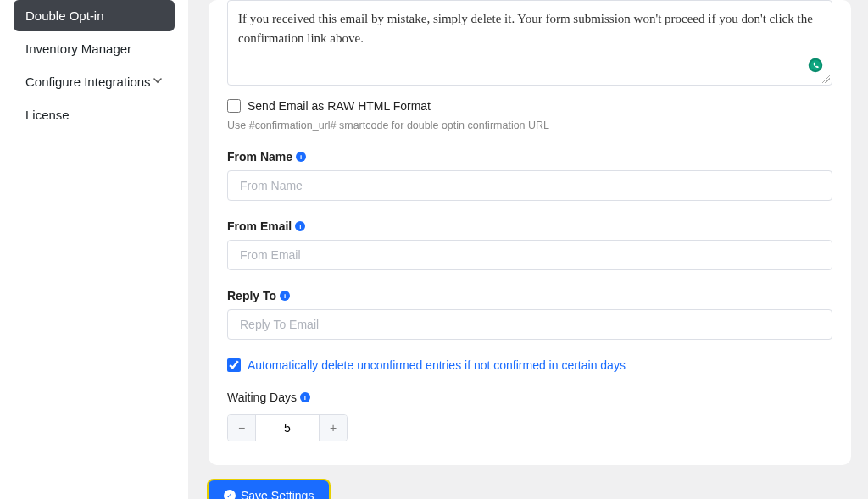  What do you see at coordinates (269, 490) in the screenshot?
I see `save-settings-button: ✓ Save Settings` at bounding box center [269, 490].